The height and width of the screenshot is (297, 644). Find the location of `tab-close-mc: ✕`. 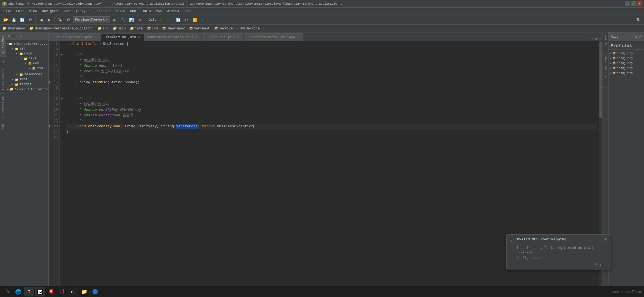

tab-close-mc: ✕ is located at coordinates (298, 37).